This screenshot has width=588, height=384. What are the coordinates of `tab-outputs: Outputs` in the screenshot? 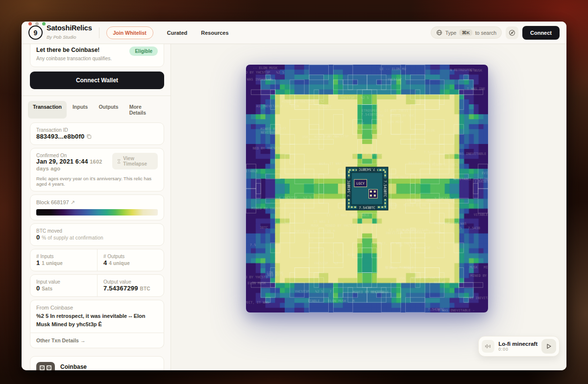 It's located at (108, 110).